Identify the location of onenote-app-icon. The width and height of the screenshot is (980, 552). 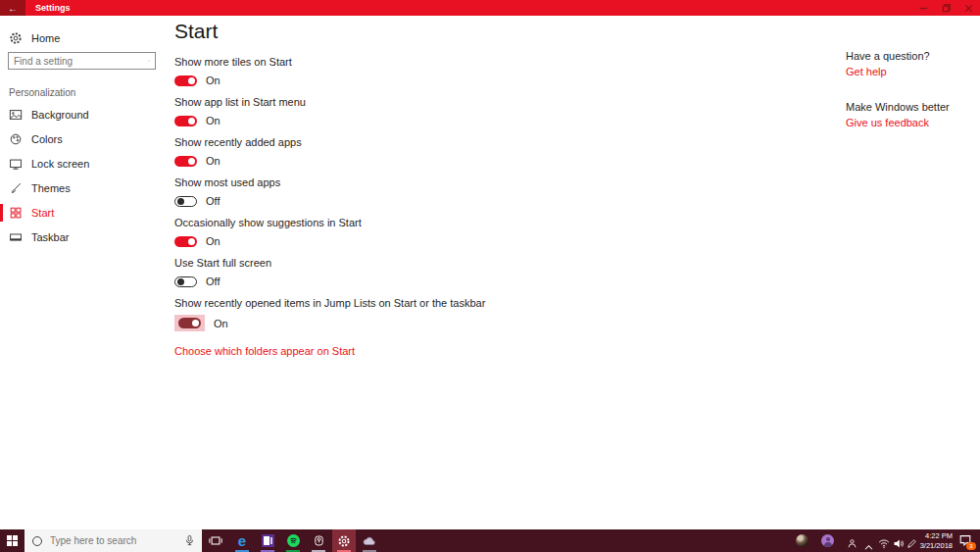
(269, 541).